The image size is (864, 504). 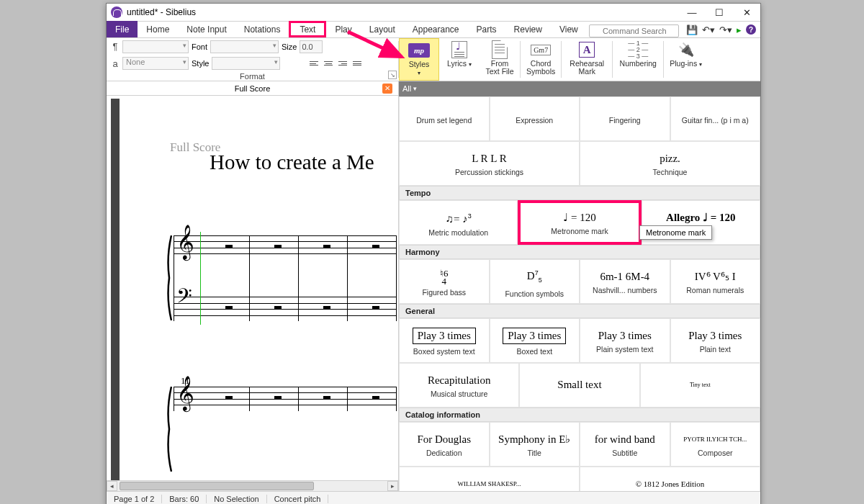 What do you see at coordinates (387, 89) in the screenshot?
I see `document-close-button: ✕` at bounding box center [387, 89].